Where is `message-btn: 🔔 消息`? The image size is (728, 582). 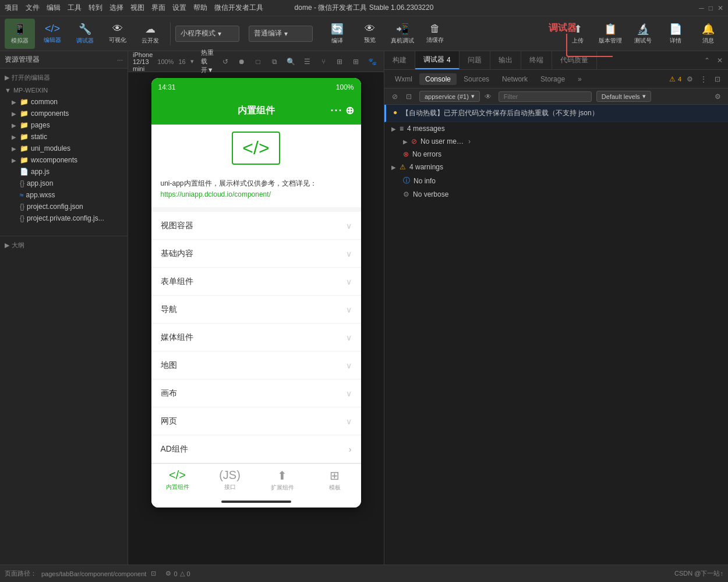
message-btn: 🔔 消息 is located at coordinates (708, 34).